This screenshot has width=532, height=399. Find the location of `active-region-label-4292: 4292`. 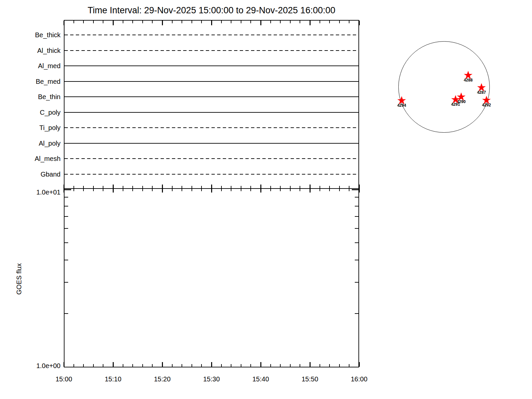

active-region-label-4292: 4292 is located at coordinates (486, 105).